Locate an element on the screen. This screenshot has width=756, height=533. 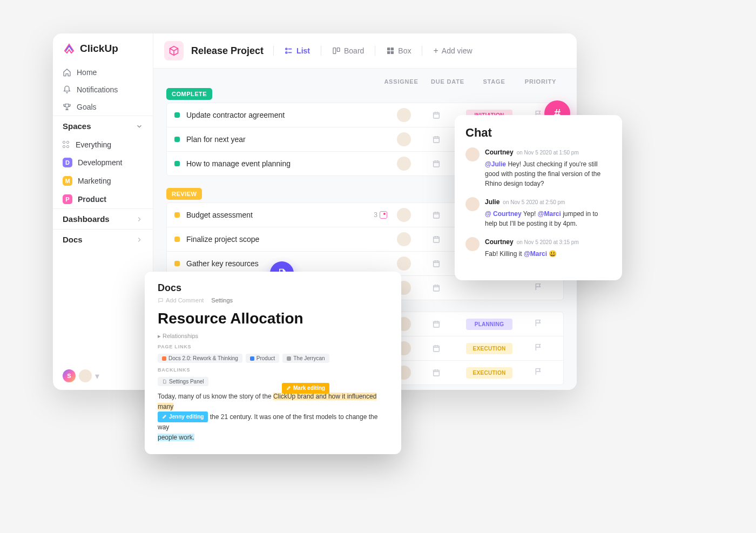
space-label: Development is located at coordinates (100, 163).